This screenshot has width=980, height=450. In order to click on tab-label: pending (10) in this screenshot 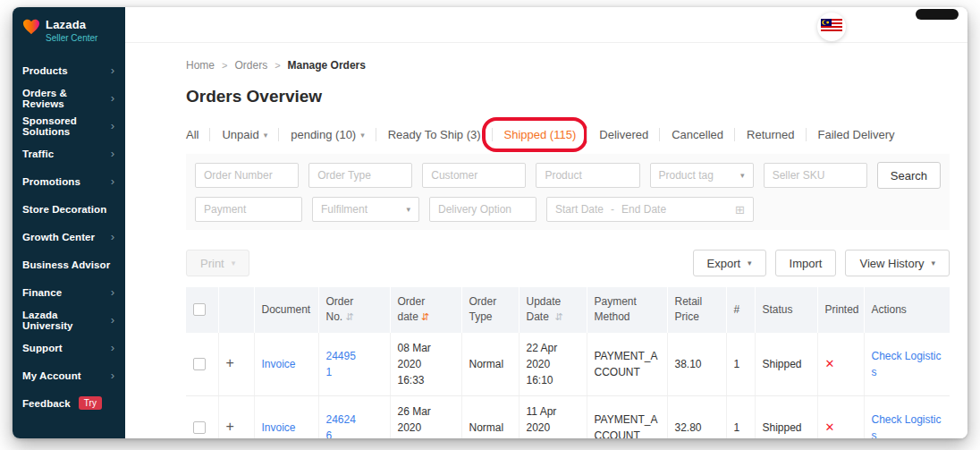, I will do `click(324, 134)`.